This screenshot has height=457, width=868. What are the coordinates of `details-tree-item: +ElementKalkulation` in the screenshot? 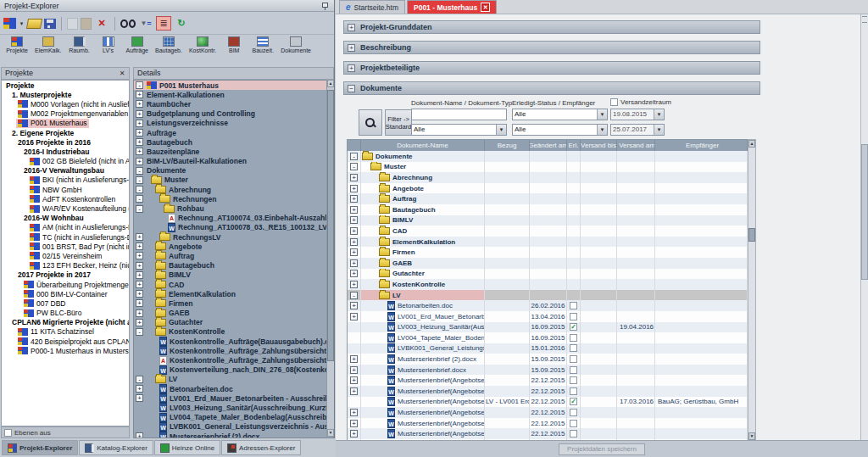 It's located at (234, 293).